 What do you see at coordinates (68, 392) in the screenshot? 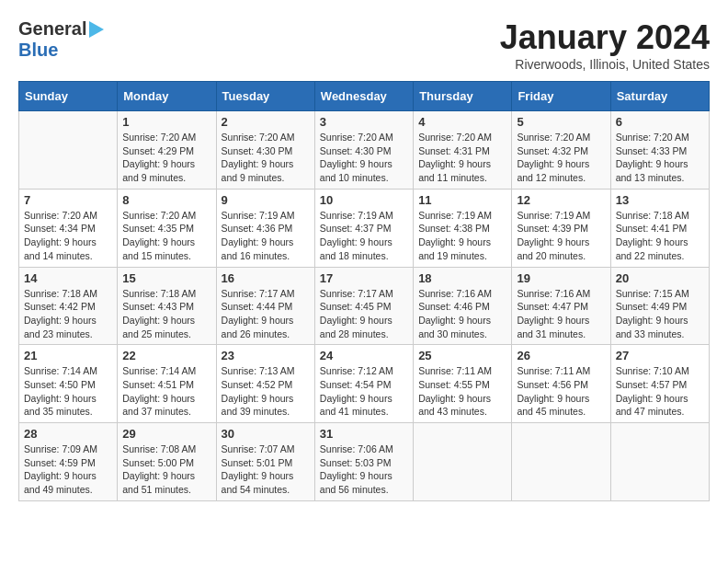
I see `cell-content: Sunrise: 7:14 AMSunset: 4:50 PMDaylight:…` at bounding box center [68, 392].